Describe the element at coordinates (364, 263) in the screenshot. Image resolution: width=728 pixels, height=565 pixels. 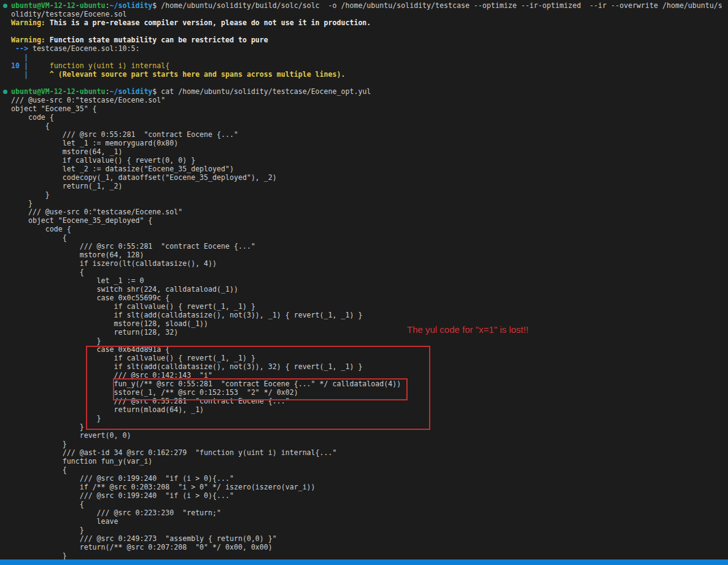
I see `terminal-line: if iszero(lt(calldatasize(), 4))` at that location.